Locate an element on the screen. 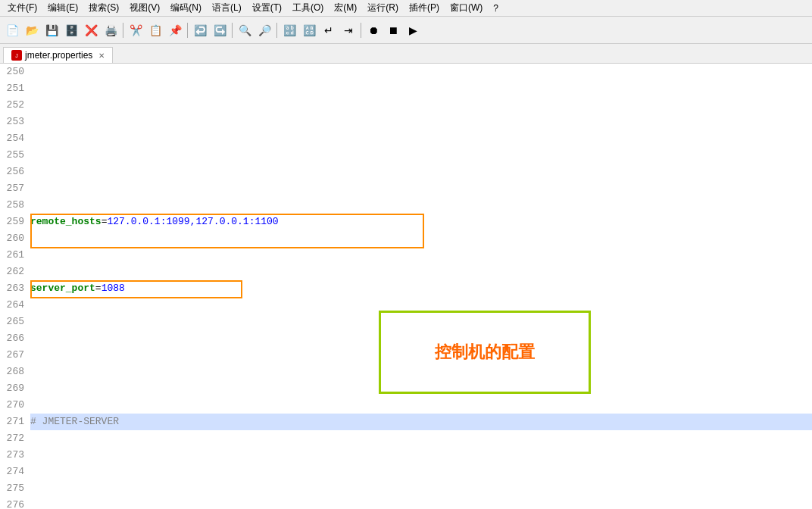  line-number-256: 256 is located at coordinates (15, 172).